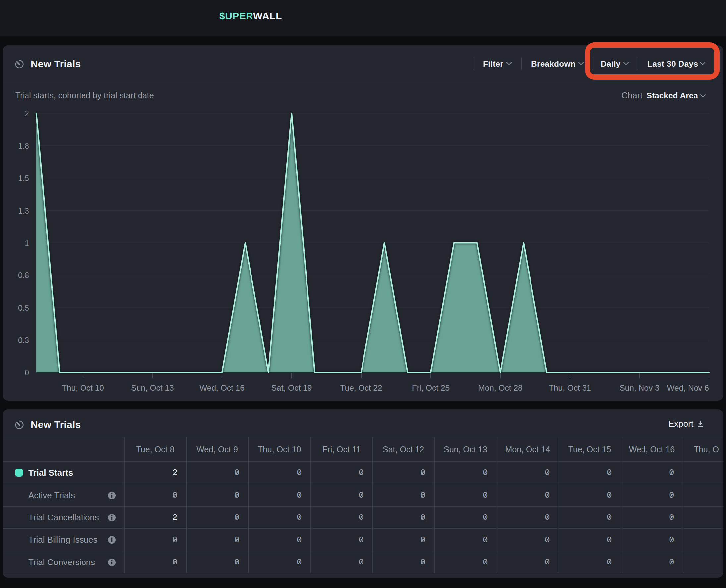 The width and height of the screenshot is (726, 588). I want to click on svg-text: 0.5, so click(24, 308).